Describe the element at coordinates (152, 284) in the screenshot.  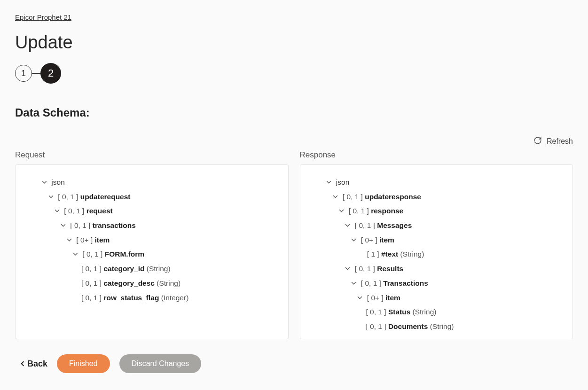
I see `tree-leaf-category-desc: [ 0, 1 ] category_desc (String)` at that location.